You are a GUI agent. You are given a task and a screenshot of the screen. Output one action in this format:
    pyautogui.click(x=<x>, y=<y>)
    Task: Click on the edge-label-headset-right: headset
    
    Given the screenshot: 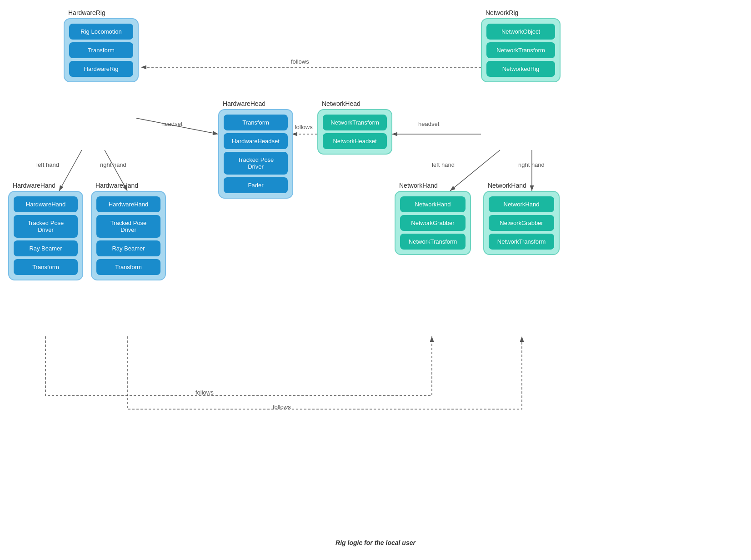 What is the action you would take?
    pyautogui.click(x=429, y=124)
    